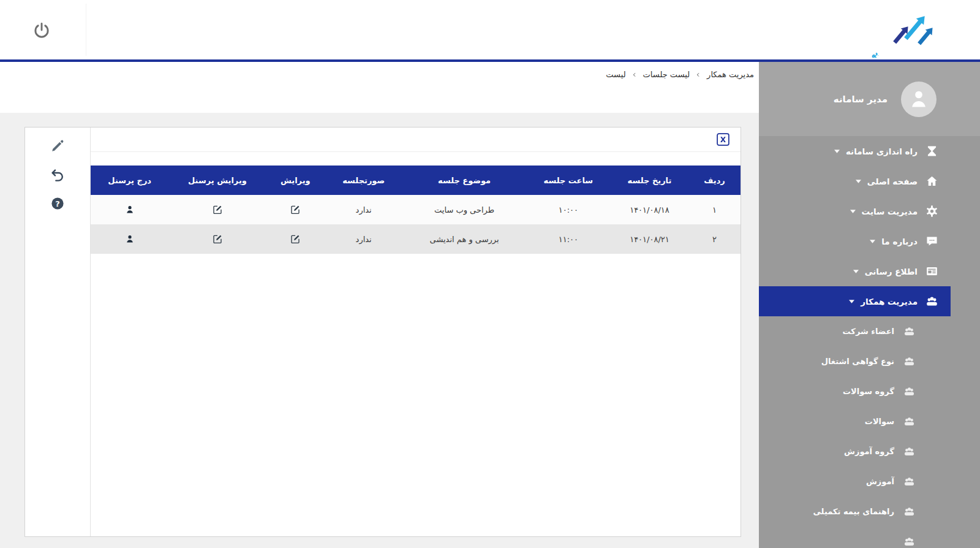  I want to click on avatar, so click(919, 99).